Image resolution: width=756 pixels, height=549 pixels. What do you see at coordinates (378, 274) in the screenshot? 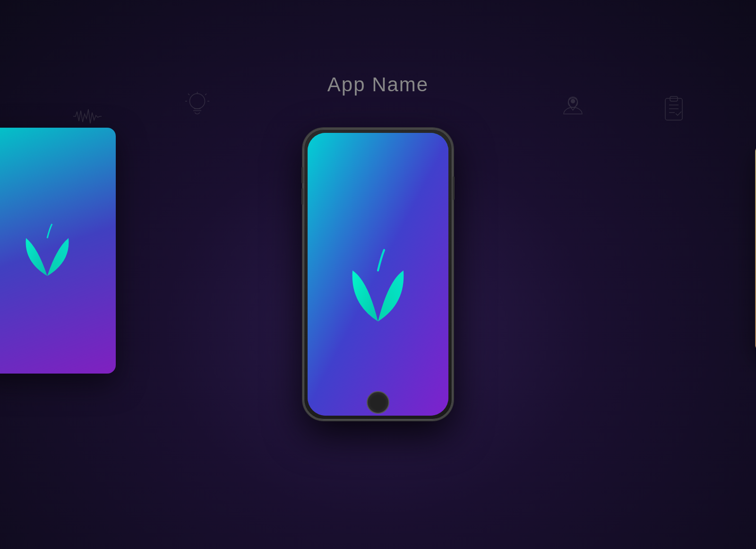
I see `iphone-mockup` at bounding box center [378, 274].